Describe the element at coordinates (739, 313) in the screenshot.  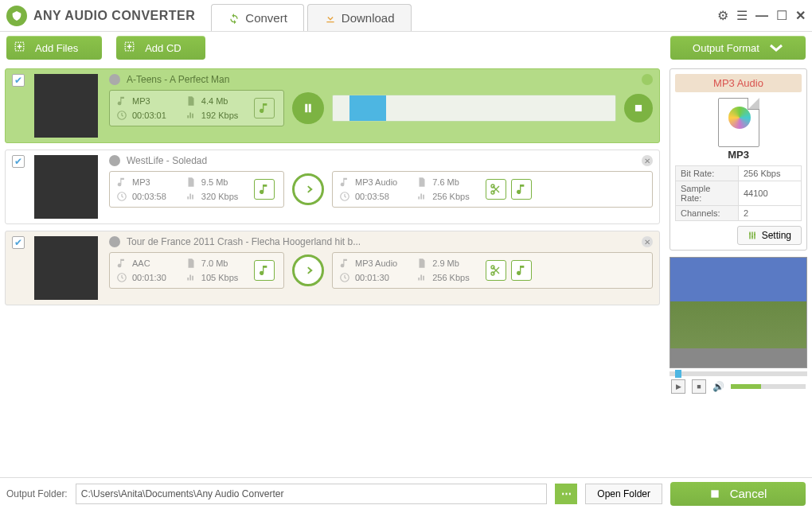
I see `video-preview` at that location.